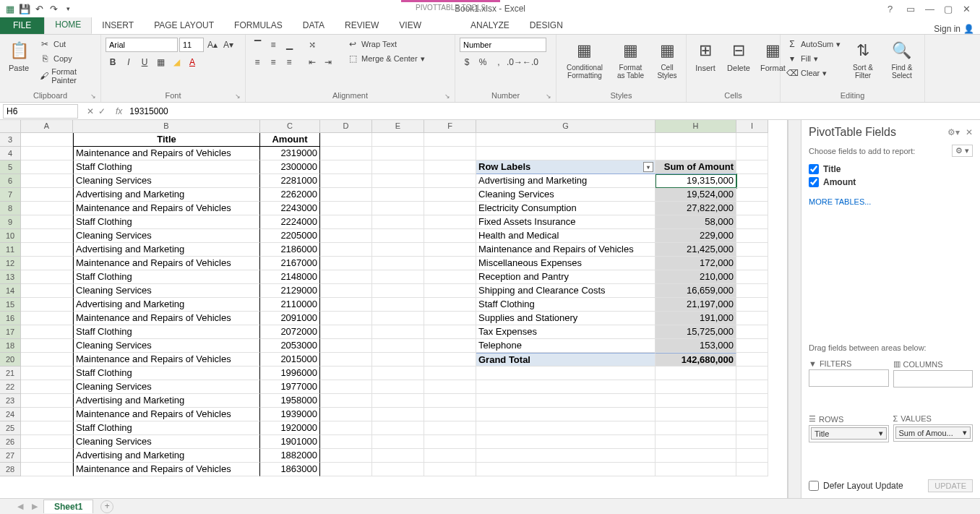 The width and height of the screenshot is (980, 514). I want to click on cell: 2148000, so click(291, 278).